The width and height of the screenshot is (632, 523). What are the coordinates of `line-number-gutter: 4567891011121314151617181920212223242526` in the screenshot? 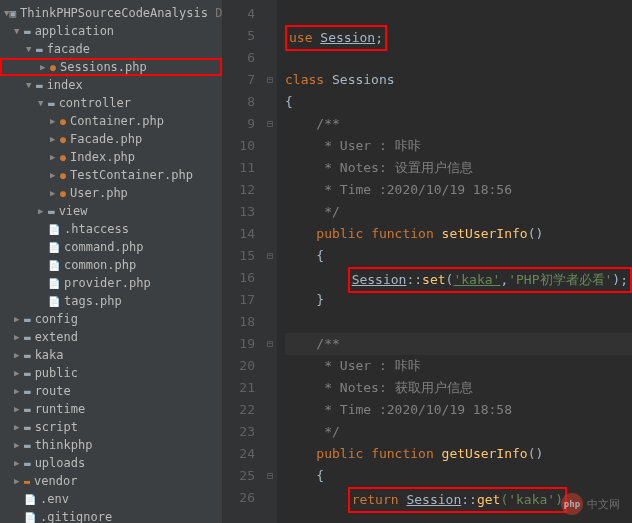 It's located at (243, 262).